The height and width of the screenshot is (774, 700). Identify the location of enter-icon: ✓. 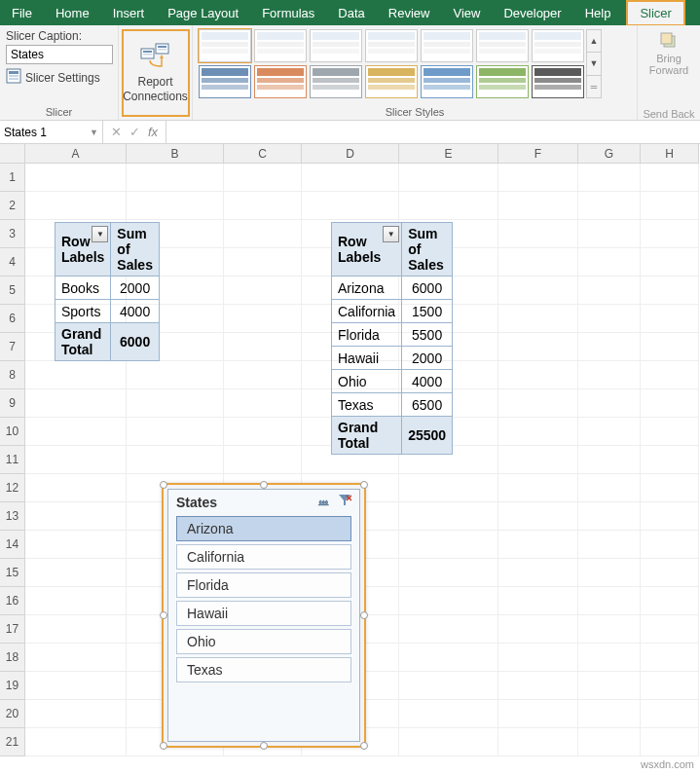
(134, 132).